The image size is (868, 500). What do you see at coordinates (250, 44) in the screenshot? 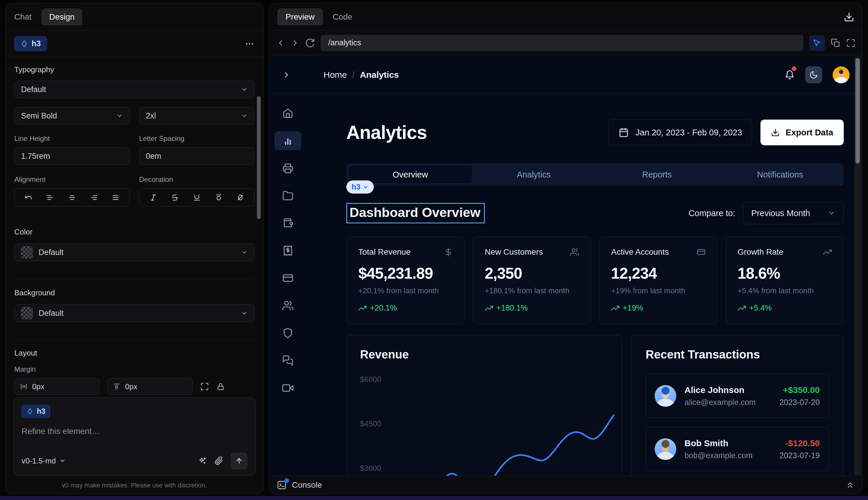
I see `more-options-icon` at bounding box center [250, 44].